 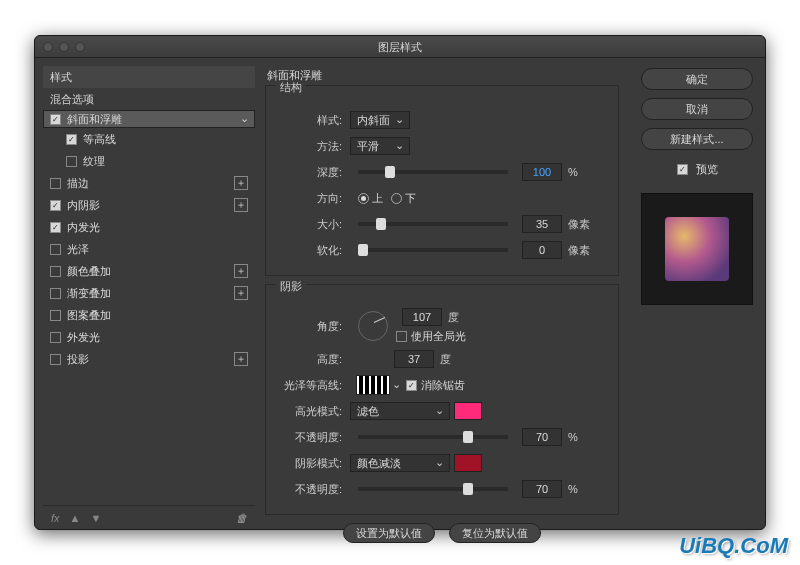 I want to click on depth-slider, so click(x=433, y=172).